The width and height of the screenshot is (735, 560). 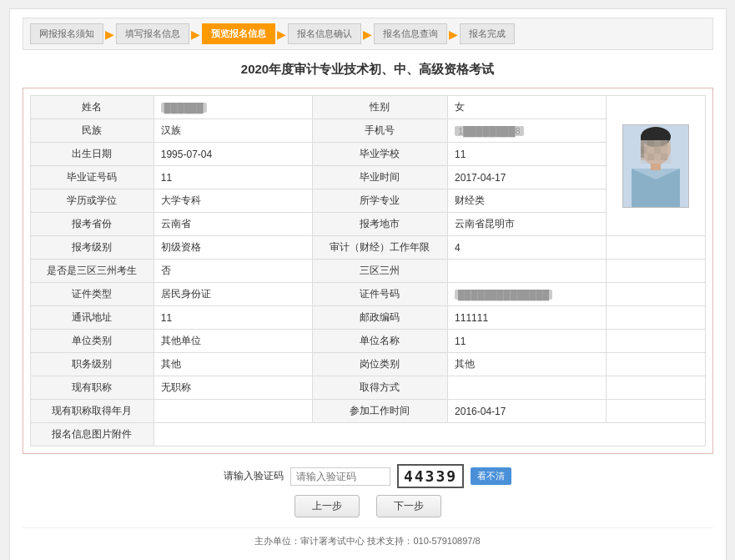 What do you see at coordinates (233, 108) in the screenshot?
I see `value-name: ██████` at bounding box center [233, 108].